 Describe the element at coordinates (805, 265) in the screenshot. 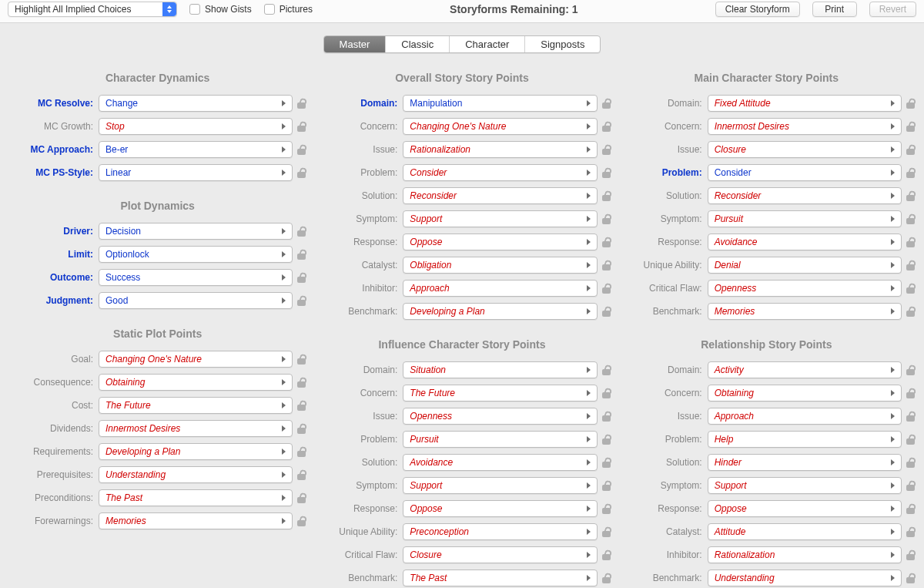

I see `story-point-value-select: Denial` at that location.